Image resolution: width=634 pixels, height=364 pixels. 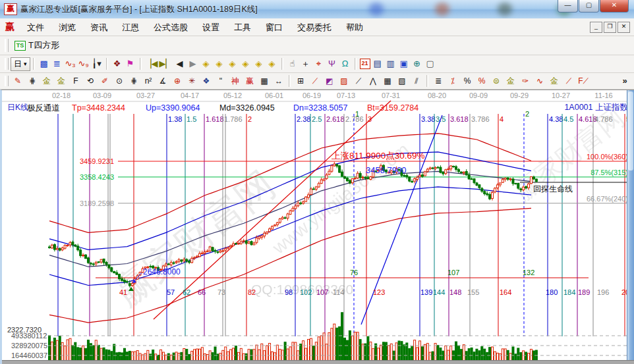 What do you see at coordinates (630, 225) in the screenshot?
I see `vertical-scrollbar` at bounding box center [630, 225].